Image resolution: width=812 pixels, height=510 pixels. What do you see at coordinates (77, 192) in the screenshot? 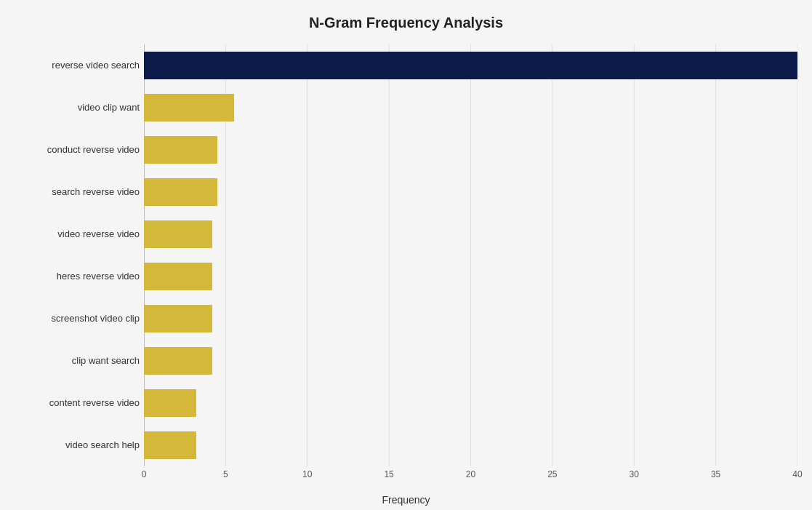
I see `y-label: search reverse video` at bounding box center [77, 192].